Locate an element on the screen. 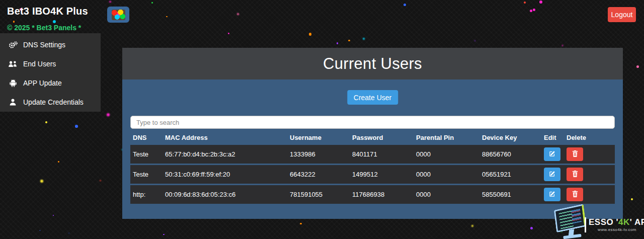 This screenshot has height=239, width=644. copyright-text: © 2025 * Bet3 Panels * is located at coordinates (44, 28).